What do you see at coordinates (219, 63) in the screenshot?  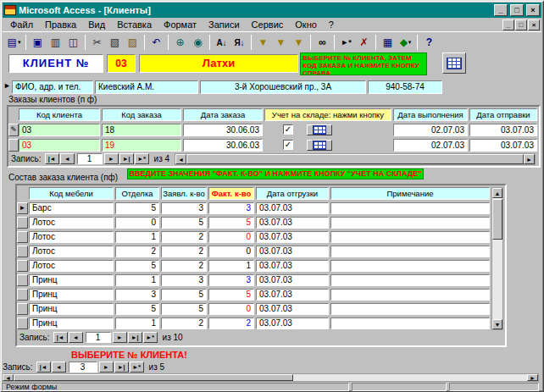 I see `client-name-field: Латхи` at bounding box center [219, 63].